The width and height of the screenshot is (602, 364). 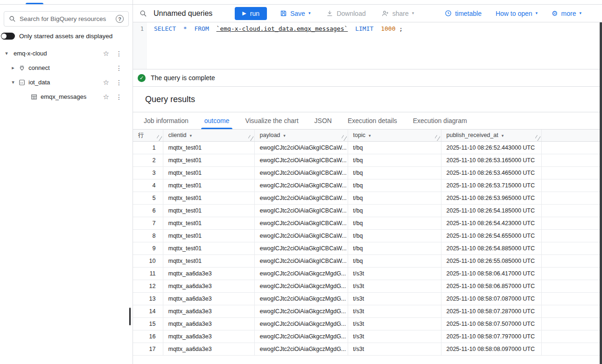 I want to click on cell-publish_received_at: 2025-11-10 08:26:52.443000 UTC, so click(x=491, y=147).